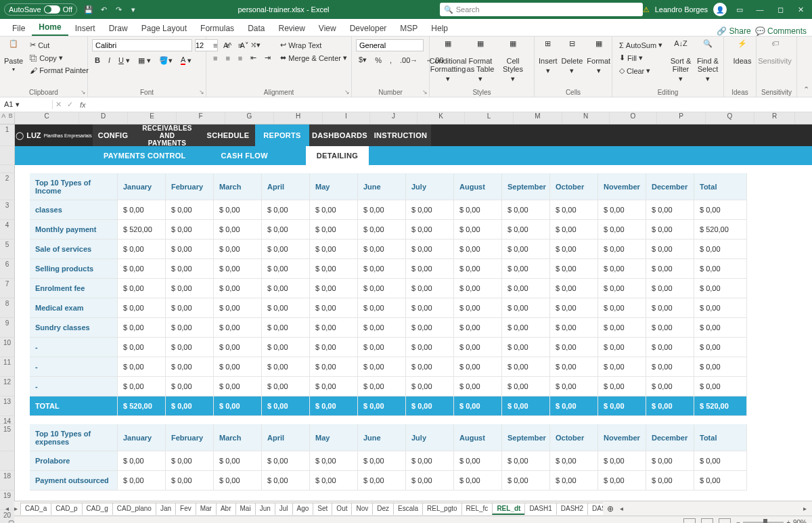  I want to click on sheet-tab-Out: Out, so click(342, 509).